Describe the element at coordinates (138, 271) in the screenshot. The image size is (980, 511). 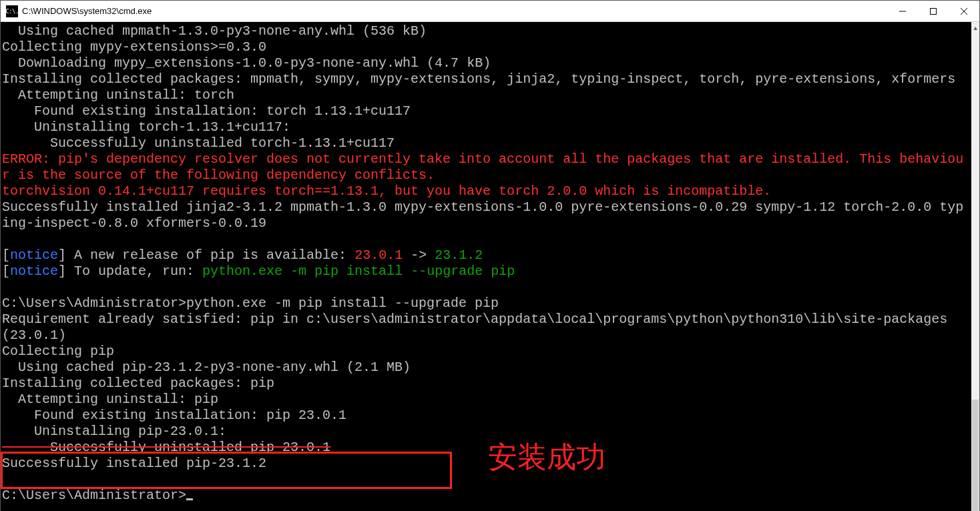
I see `notice-text: To update, run:` at that location.